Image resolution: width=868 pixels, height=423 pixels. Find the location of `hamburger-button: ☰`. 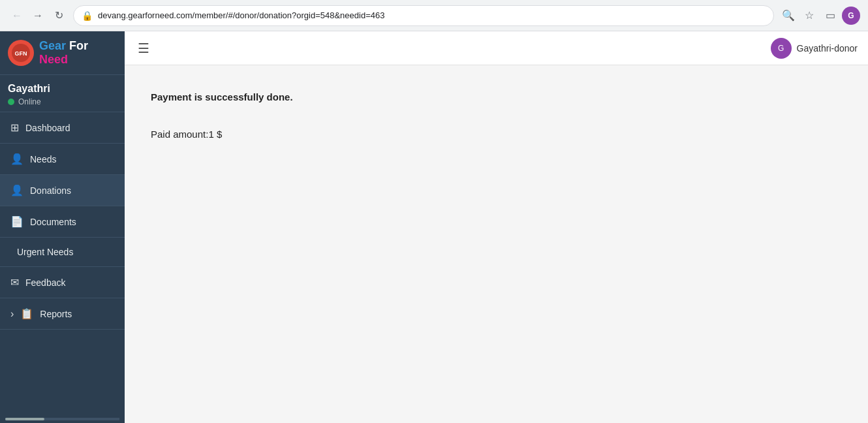

hamburger-button: ☰ is located at coordinates (144, 48).